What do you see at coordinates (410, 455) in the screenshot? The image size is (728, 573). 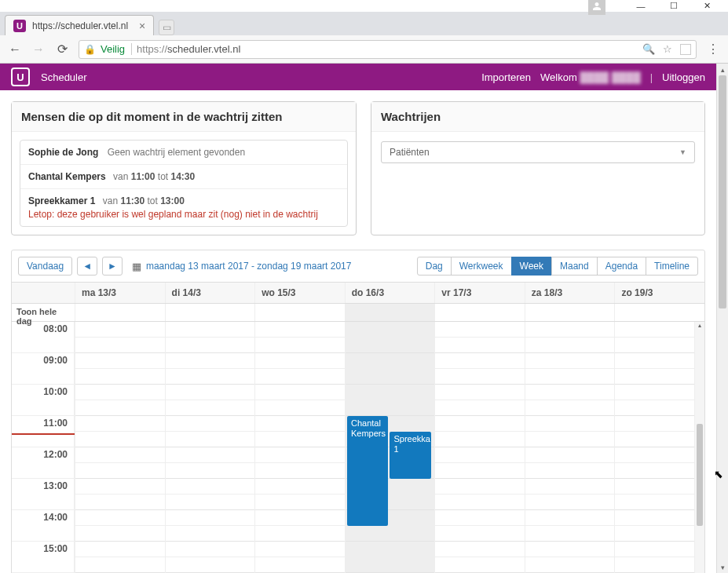 I see `calendar-event: Spreekka 1` at bounding box center [410, 455].